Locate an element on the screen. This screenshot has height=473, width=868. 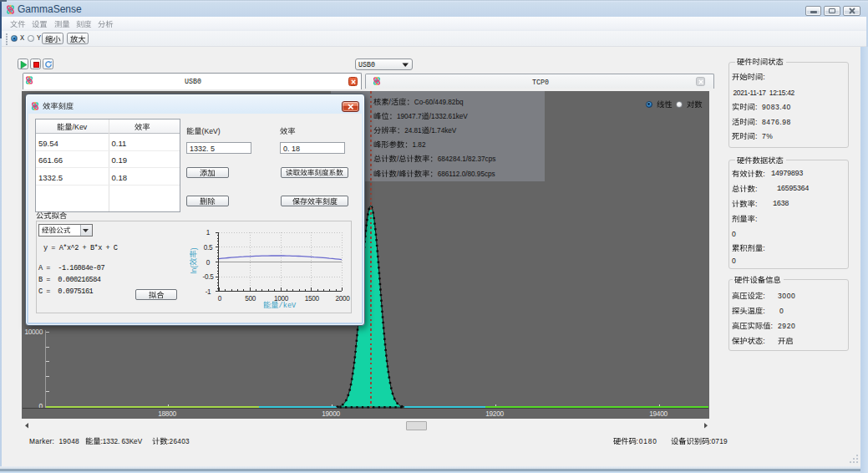
svg-text: /keV is located at coordinates (287, 306).